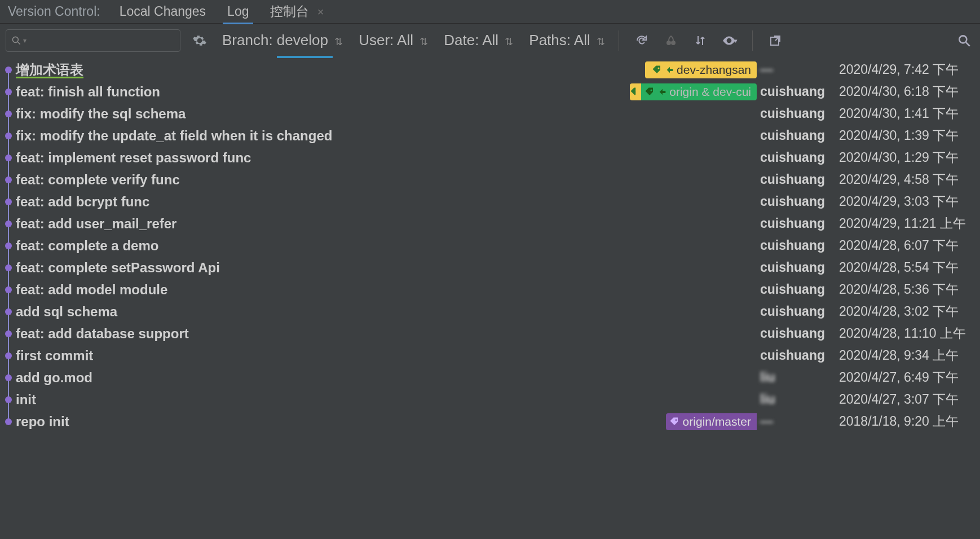  Describe the element at coordinates (490, 422) in the screenshot. I see `commit-row: repo initorigin/master—2018/1/18, 9:20 上…` at that location.